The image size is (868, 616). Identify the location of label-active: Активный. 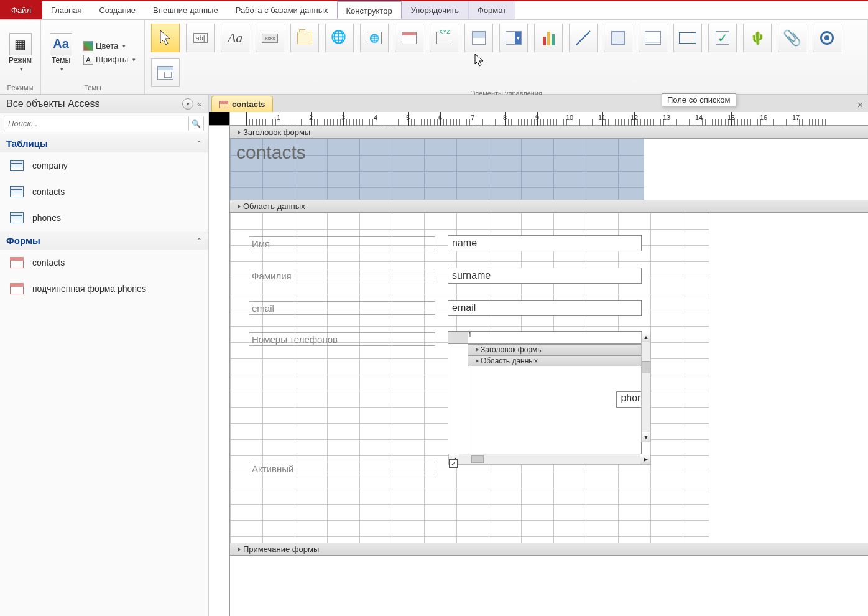
(342, 469).